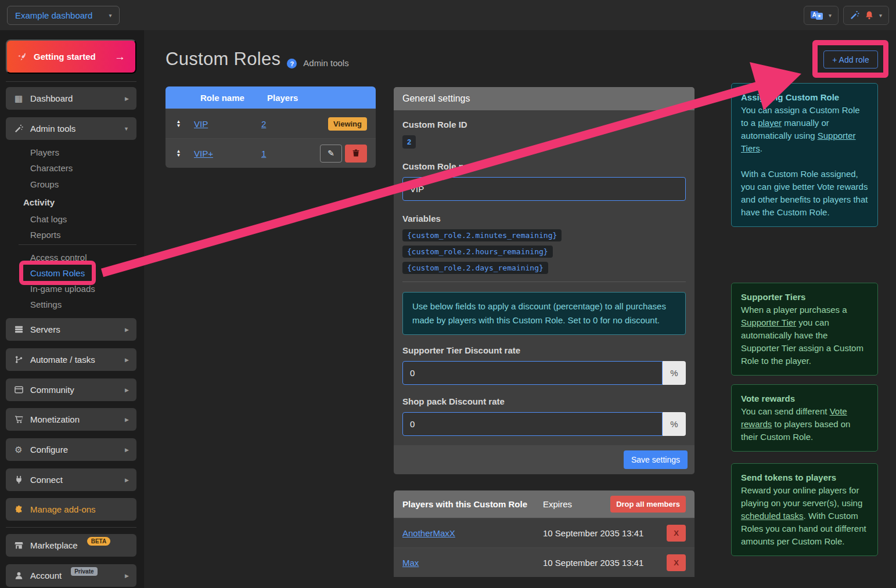  I want to click on edit-role-button: ✎, so click(331, 153).